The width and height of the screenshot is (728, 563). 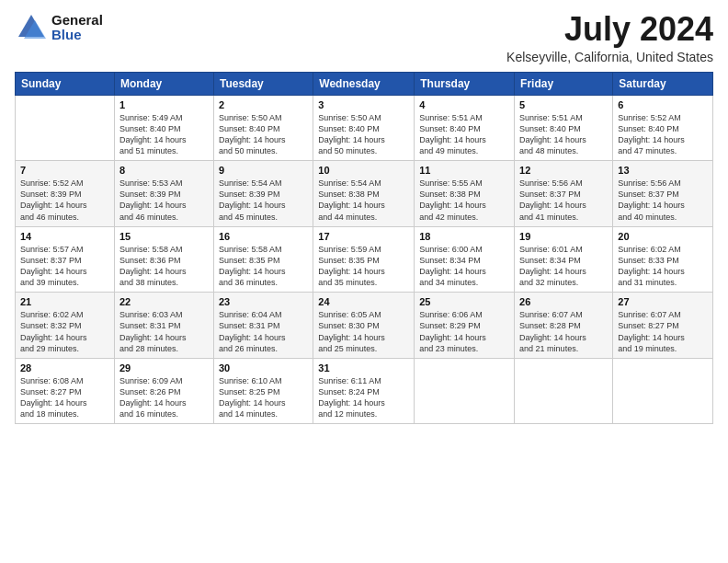 What do you see at coordinates (263, 194) in the screenshot?
I see `table-row: 9Sunrise: 5:54 AM Sunset: 8:39 PM Daylig…` at bounding box center [263, 194].